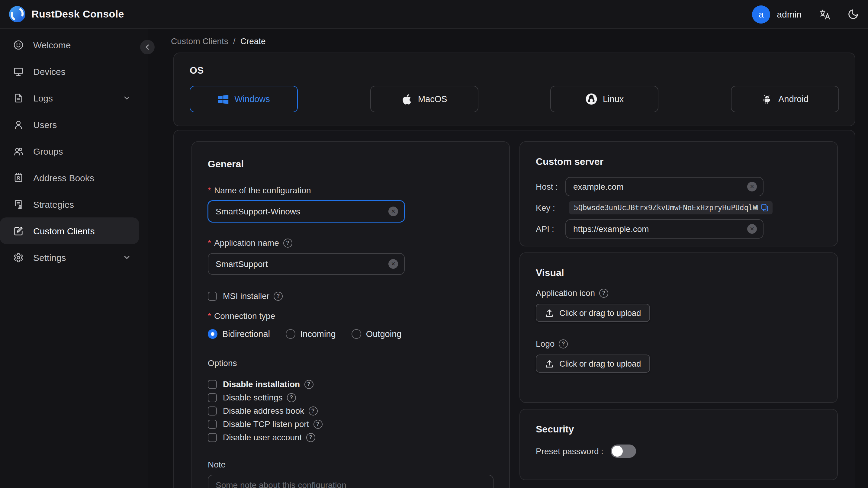 This screenshot has width=868, height=488. I want to click on radio-outgoing: Outgoing, so click(377, 334).